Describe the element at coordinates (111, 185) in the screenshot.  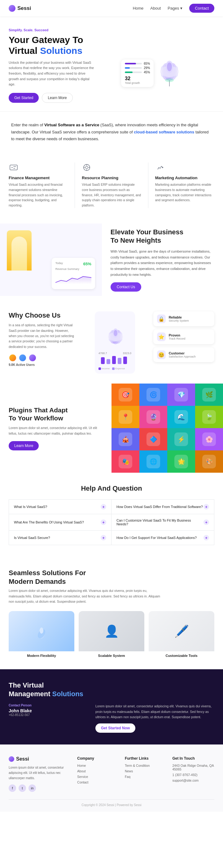
I see `features-section: Finance Management Virtual SaaS accounti…` at that location.